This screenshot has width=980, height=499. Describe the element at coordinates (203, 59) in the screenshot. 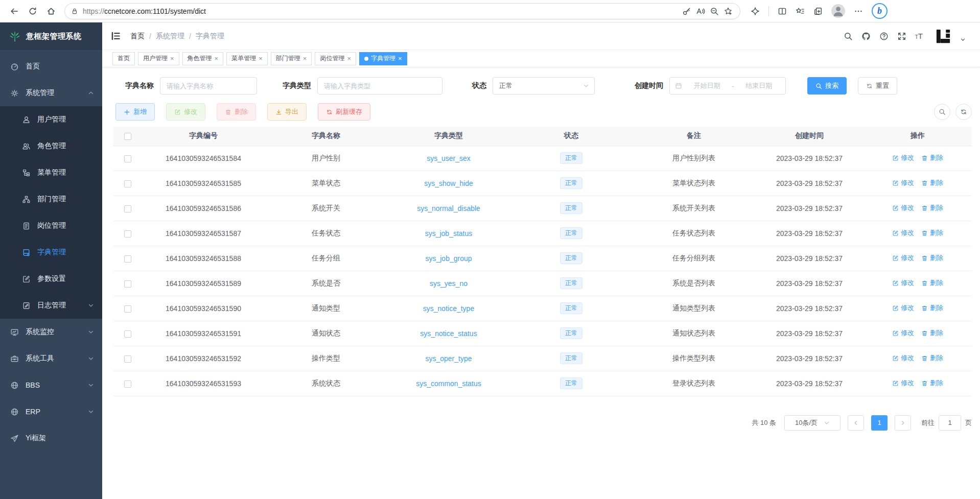

I see `tab-role-mgmt: 角色管理×` at that location.